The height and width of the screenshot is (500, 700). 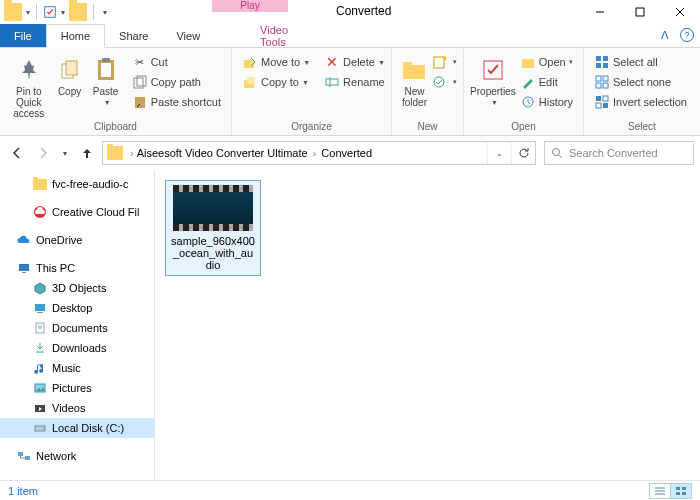 I want to click on tree-item: Desktop, so click(x=77, y=308).